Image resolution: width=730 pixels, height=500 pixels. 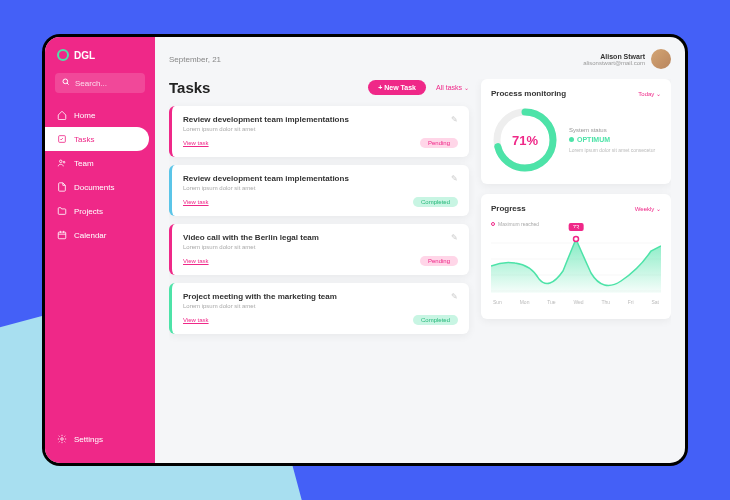 What do you see at coordinates (100, 163) in the screenshot?
I see `sidebar-item-team: Team` at bounding box center [100, 163].